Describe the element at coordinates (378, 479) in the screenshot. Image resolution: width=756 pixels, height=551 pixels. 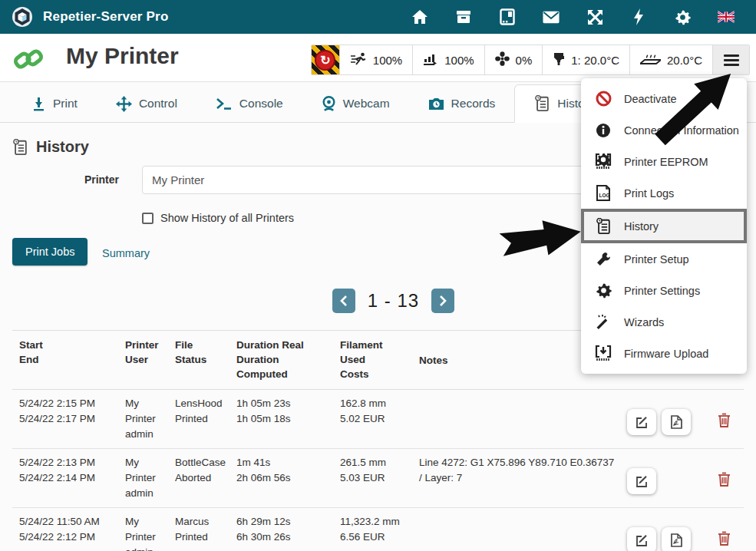
I see `table-row: 5/24/22 2:13 PM5/24/22 2:14 PM My Printe…` at that location.